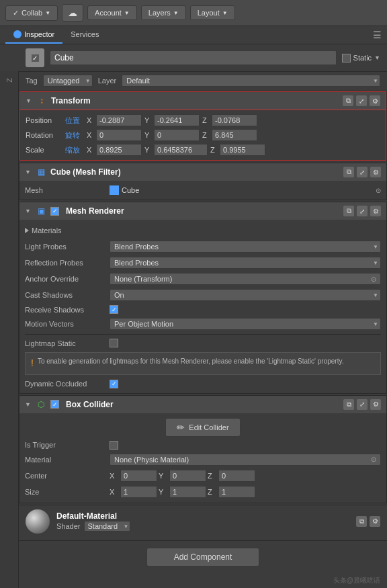 This screenshot has width=387, height=588. What do you see at coordinates (203, 492) in the screenshot?
I see `size-row: Size X Y Z` at bounding box center [203, 492].